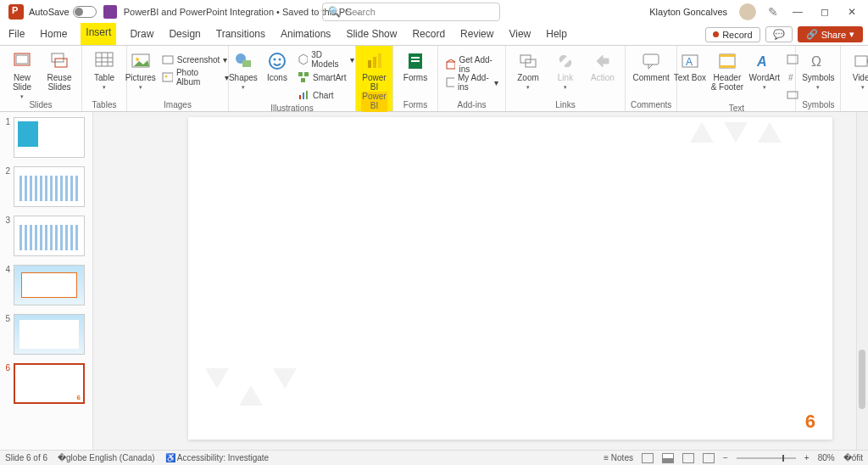 This screenshot has height=465, width=868. I want to click on icons-button: Icons, so click(277, 64).